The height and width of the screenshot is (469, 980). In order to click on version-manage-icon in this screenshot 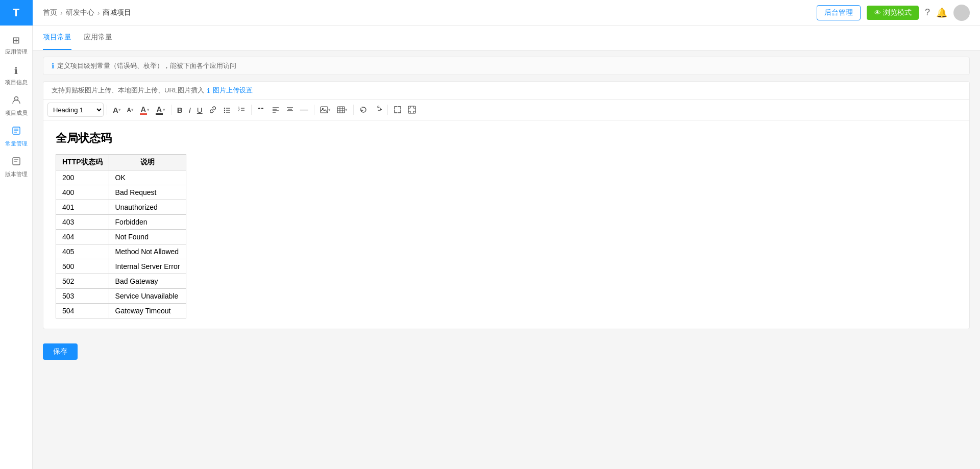, I will do `click(16, 162)`.